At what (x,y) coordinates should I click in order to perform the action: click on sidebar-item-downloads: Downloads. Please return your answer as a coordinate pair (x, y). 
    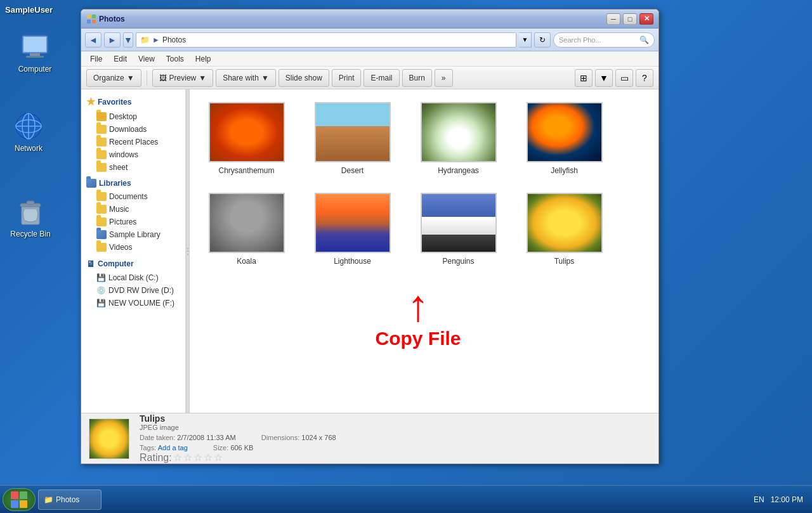
    Looking at the image, I should click on (133, 129).